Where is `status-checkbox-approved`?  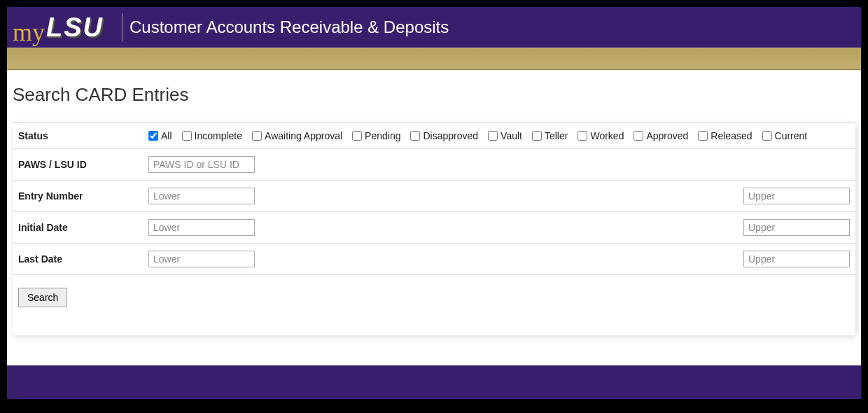 status-checkbox-approved is located at coordinates (638, 136).